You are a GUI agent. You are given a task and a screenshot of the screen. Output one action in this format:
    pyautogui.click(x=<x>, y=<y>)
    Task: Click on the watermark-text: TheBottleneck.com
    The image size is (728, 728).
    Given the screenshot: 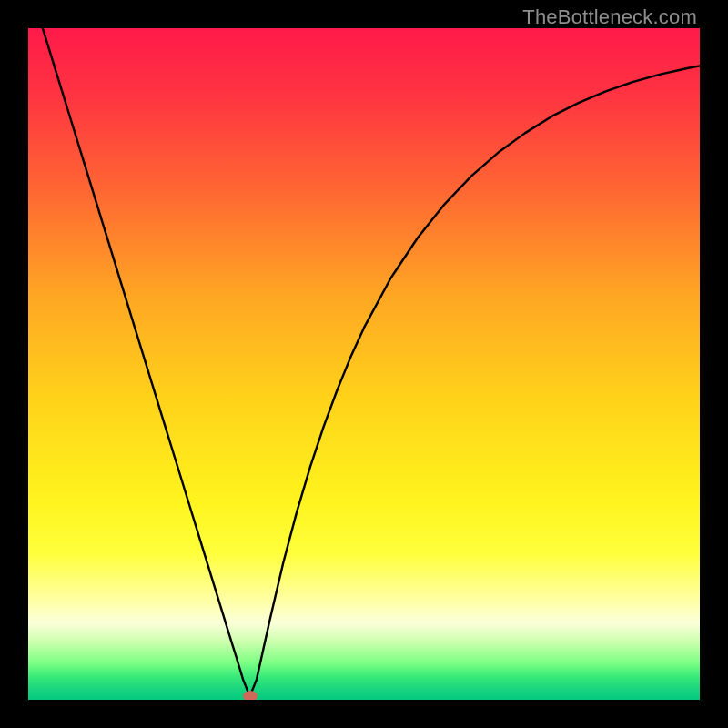 What is the action you would take?
    pyautogui.click(x=610, y=17)
    